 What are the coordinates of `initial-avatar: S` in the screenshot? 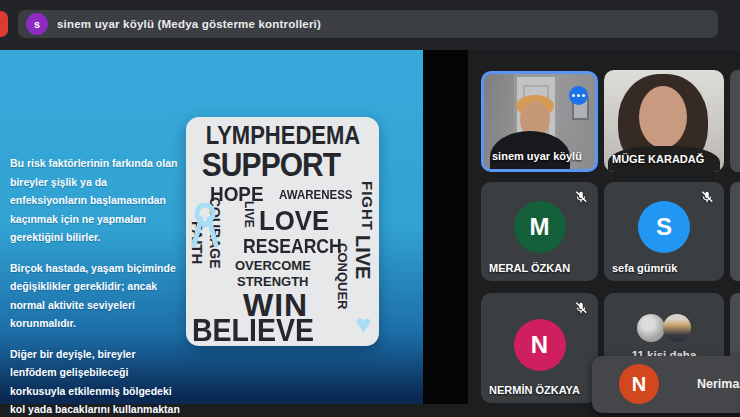 It's located at (664, 227).